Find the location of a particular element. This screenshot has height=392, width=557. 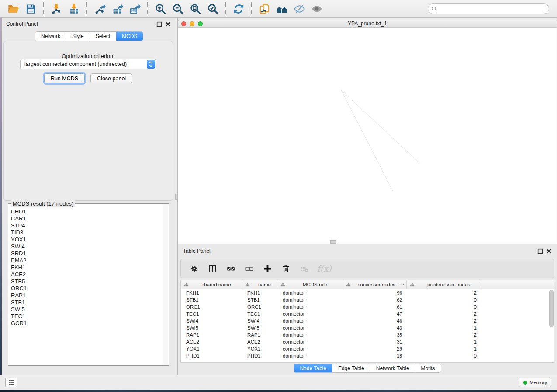

column-header-successor-nodes: successor nodes is located at coordinates (375, 285).